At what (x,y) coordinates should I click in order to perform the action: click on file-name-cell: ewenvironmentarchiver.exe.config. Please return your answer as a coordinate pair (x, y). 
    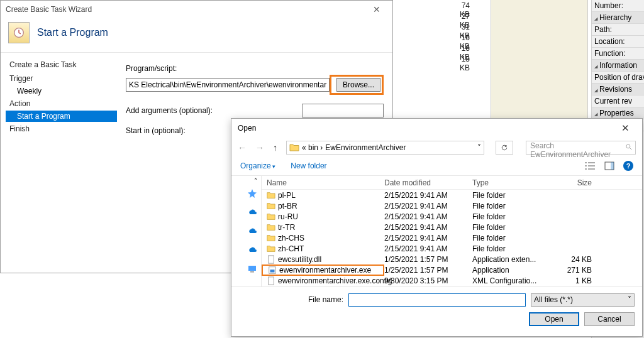
    Looking at the image, I should click on (323, 281).